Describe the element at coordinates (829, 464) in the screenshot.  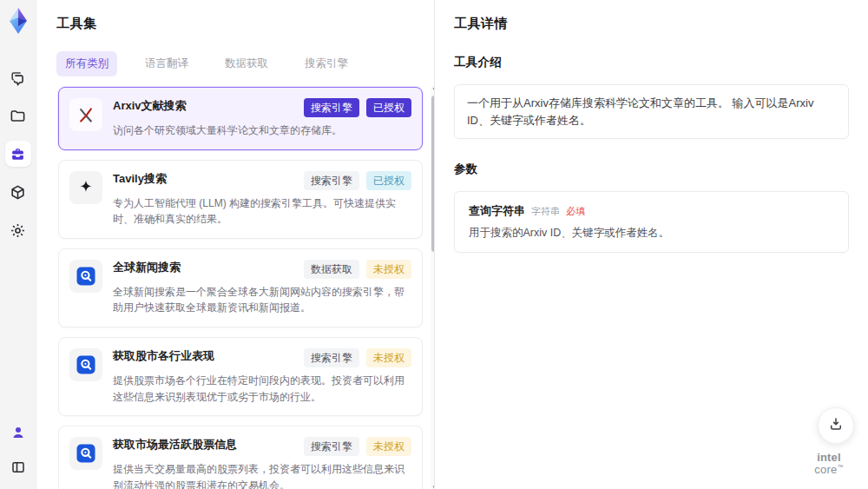
I see `intel-core-logo: intel core™` at that location.